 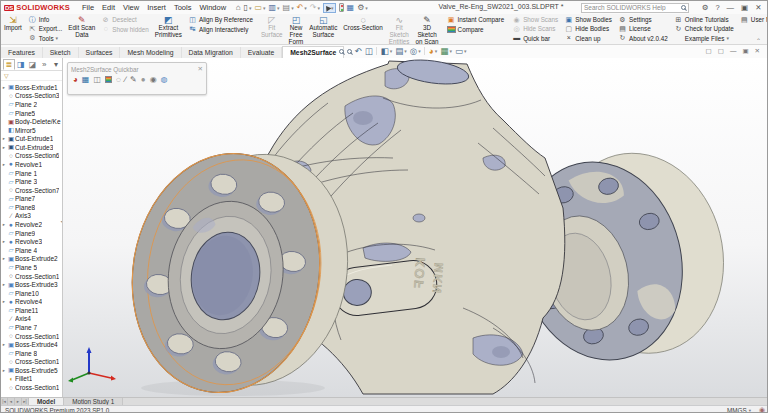 What do you see at coordinates (238, 8) in the screenshot?
I see `home-icon: ⌂` at bounding box center [238, 8].